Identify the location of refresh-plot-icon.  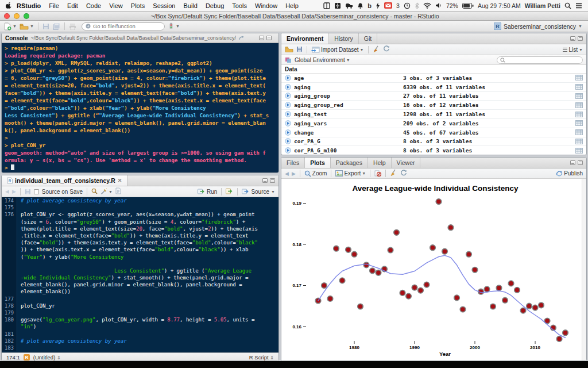
(404, 174).